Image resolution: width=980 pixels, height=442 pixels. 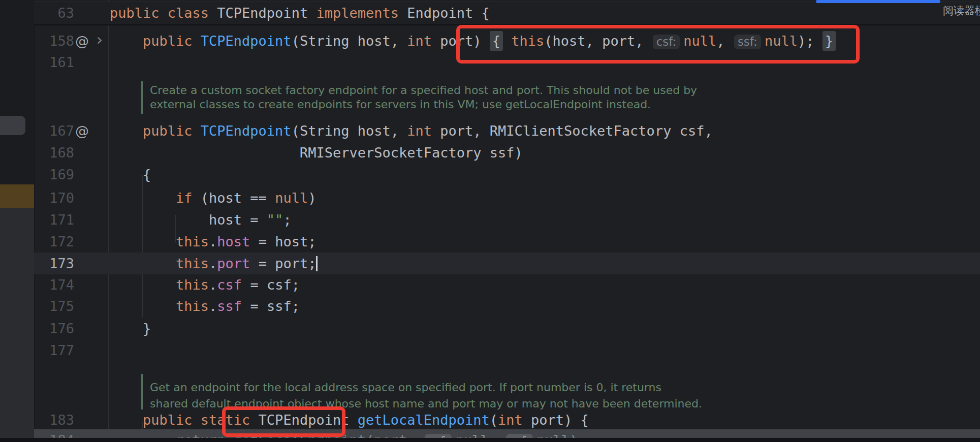 What do you see at coordinates (878, 2) in the screenshot?
I see `horizontal-scrollbar-thumb` at bounding box center [878, 2].